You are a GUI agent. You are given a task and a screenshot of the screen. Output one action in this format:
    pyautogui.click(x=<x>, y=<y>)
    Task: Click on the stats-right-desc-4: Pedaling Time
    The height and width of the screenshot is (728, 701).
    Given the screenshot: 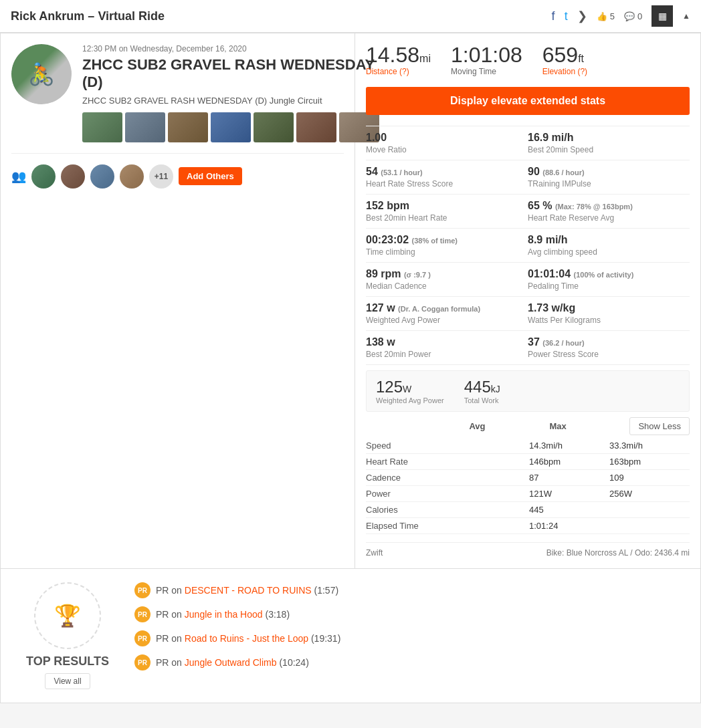 What is the action you would take?
    pyautogui.click(x=609, y=286)
    